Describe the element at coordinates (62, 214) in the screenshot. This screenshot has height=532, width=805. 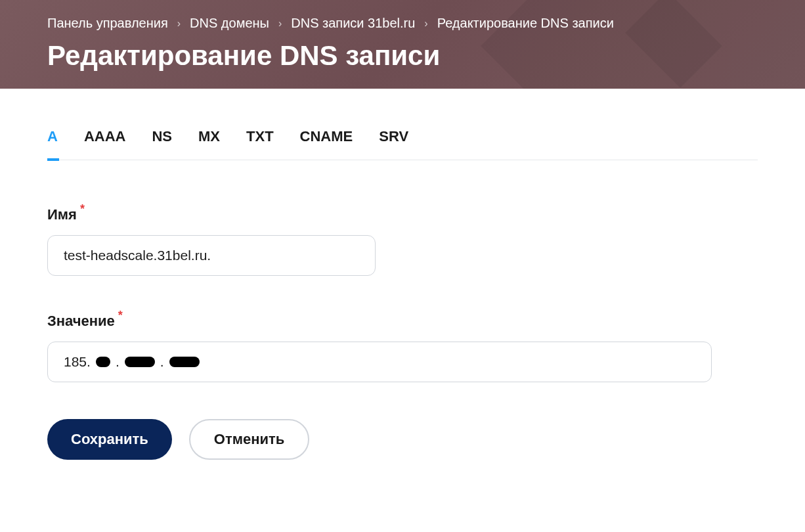
I see `name-label-text: Имя` at that location.